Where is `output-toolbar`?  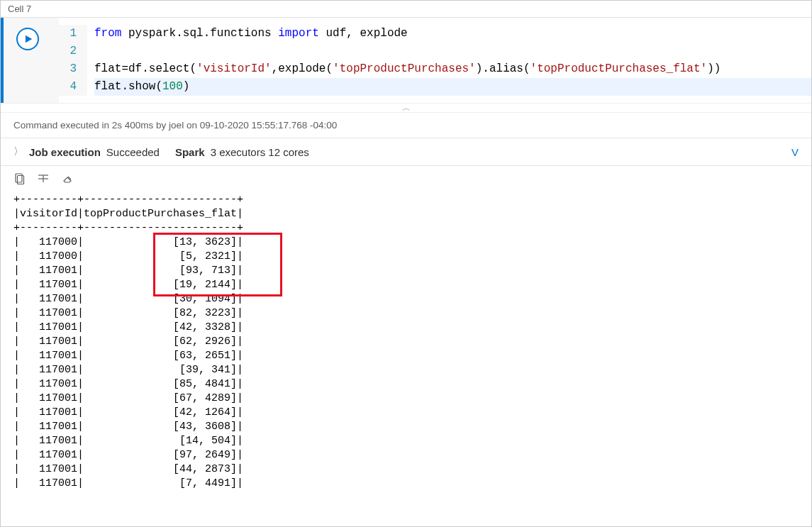
output-toolbar is located at coordinates (406, 177).